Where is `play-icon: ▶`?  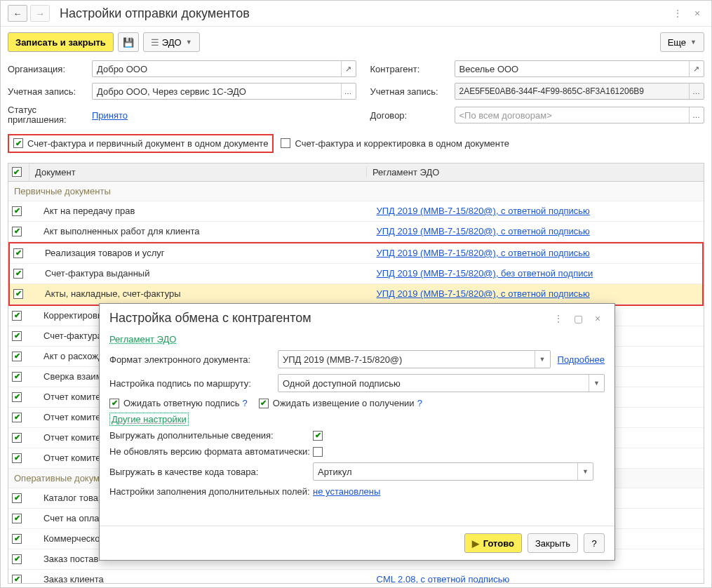 play-icon: ▶ is located at coordinates (476, 543).